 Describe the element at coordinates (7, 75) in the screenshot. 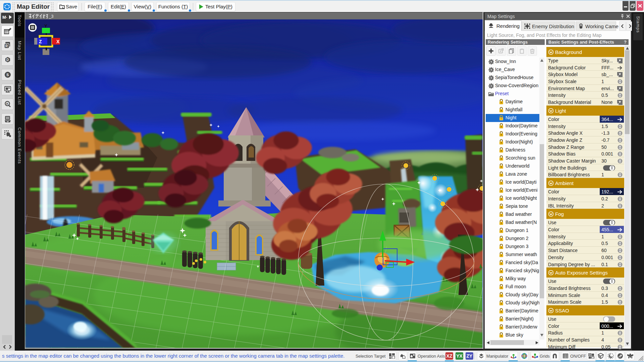

I see `svg-text: S` at that location.